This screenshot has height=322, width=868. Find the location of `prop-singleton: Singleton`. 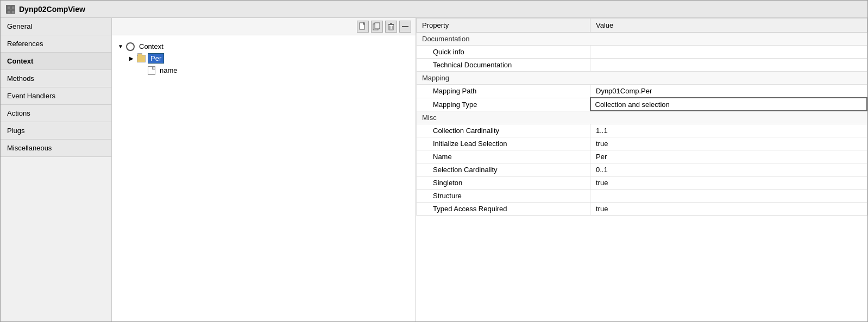

prop-singleton: Singleton is located at coordinates (504, 183).